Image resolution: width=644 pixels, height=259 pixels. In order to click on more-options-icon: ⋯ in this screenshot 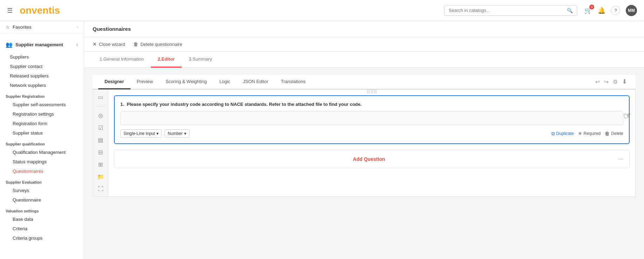, I will do `click(621, 159)`.